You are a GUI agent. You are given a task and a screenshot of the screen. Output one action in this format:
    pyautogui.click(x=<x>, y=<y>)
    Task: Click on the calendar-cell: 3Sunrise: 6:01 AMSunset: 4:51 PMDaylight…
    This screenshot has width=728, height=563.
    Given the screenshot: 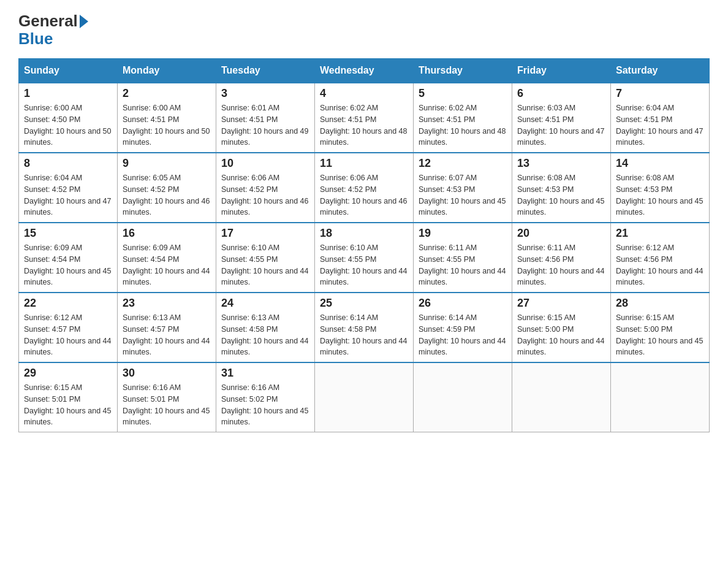 What is the action you would take?
    pyautogui.click(x=266, y=118)
    